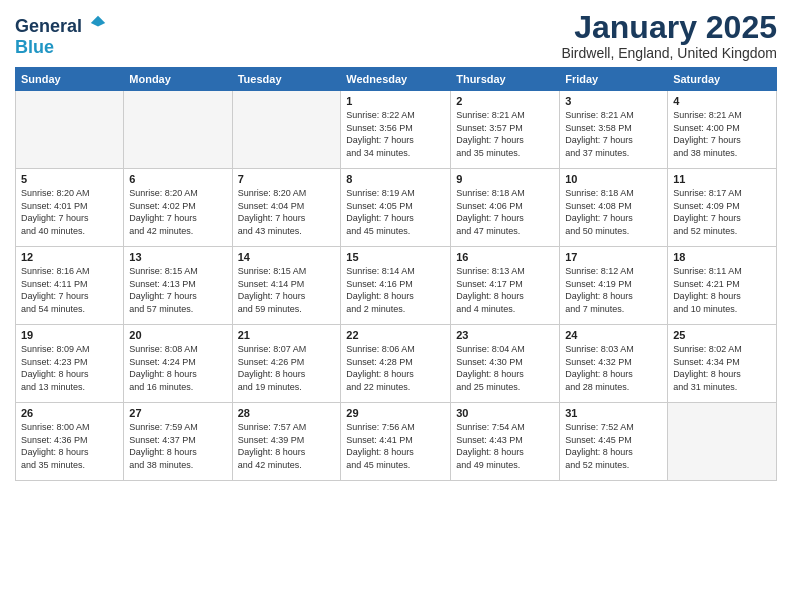  Describe the element at coordinates (287, 413) in the screenshot. I see `day-number: 28` at that location.